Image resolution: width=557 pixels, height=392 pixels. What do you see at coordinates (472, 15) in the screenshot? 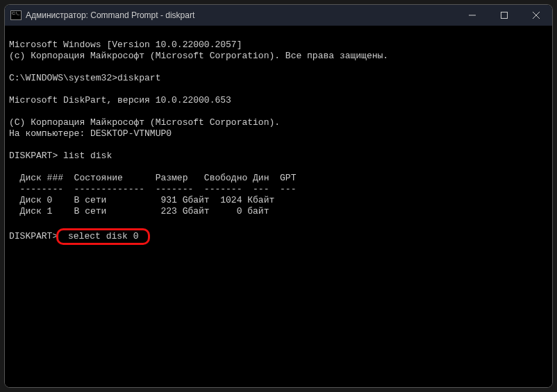
I see `minimize-button` at bounding box center [472, 15].